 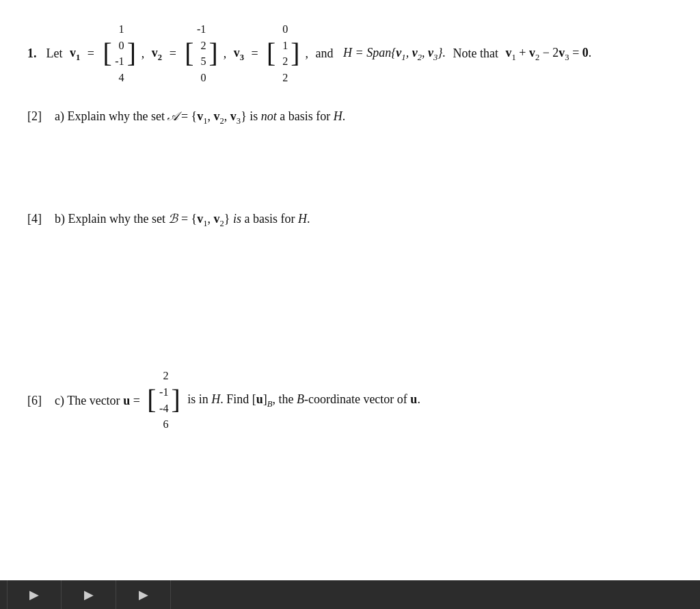 What do you see at coordinates (239, 54) in the screenshot?
I see `v3-label: v3` at bounding box center [239, 54].